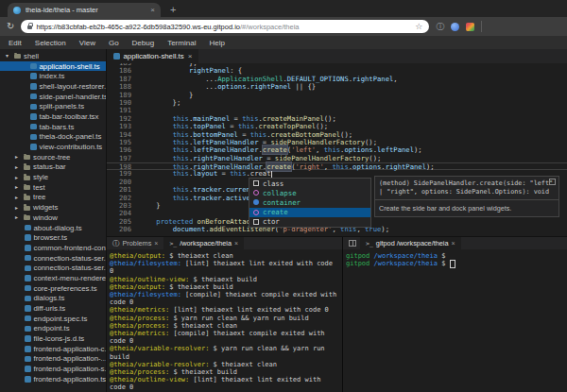 The width and height of the screenshot is (567, 392). What do you see at coordinates (53, 127) in the screenshot?
I see `tree-file-item: tab-bars.ts` at bounding box center [53, 127].